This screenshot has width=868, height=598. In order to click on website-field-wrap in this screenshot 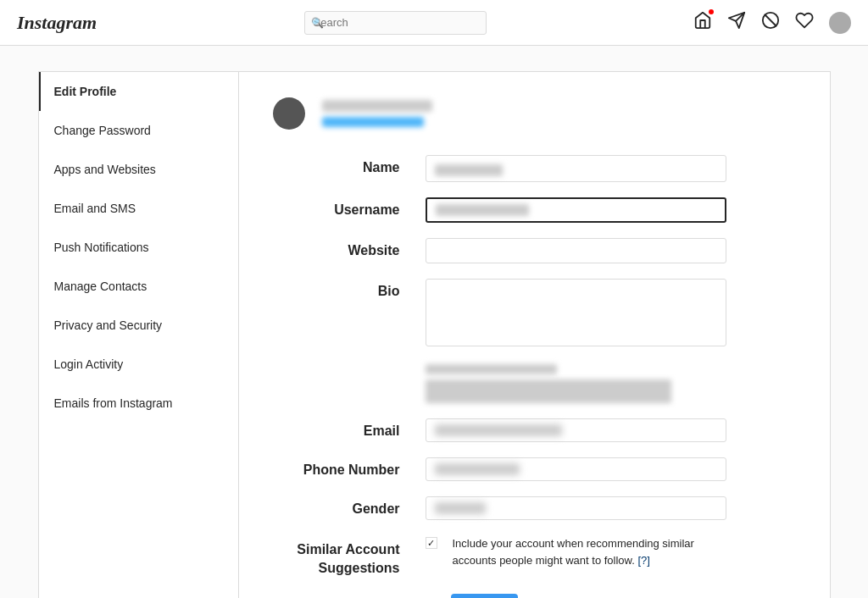, I will do `click(576, 251)`.